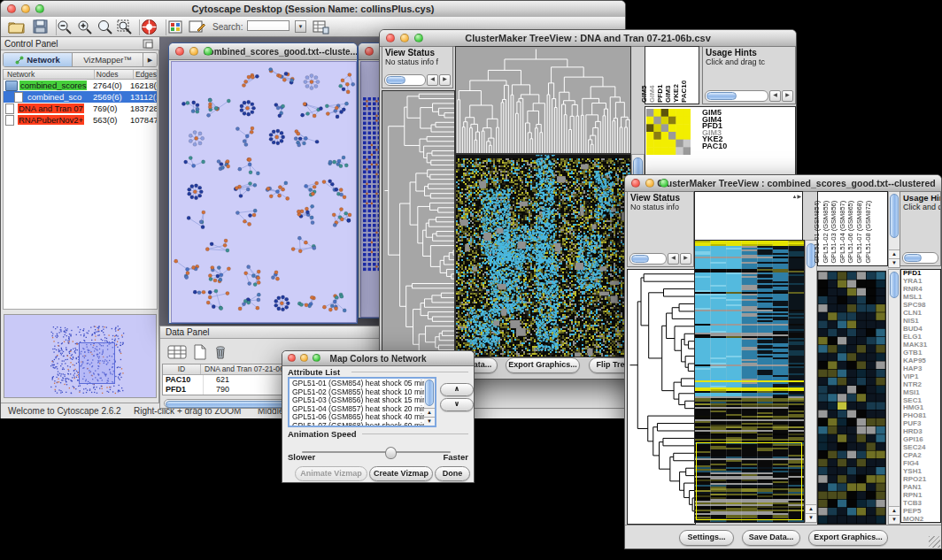  What do you see at coordinates (197, 27) in the screenshot?
I see `annotation-icon` at bounding box center [197, 27].